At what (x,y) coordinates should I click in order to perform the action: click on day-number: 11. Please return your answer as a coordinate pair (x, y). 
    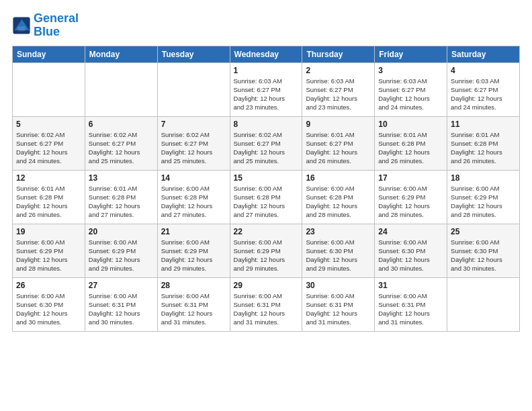
    Looking at the image, I should click on (484, 124).